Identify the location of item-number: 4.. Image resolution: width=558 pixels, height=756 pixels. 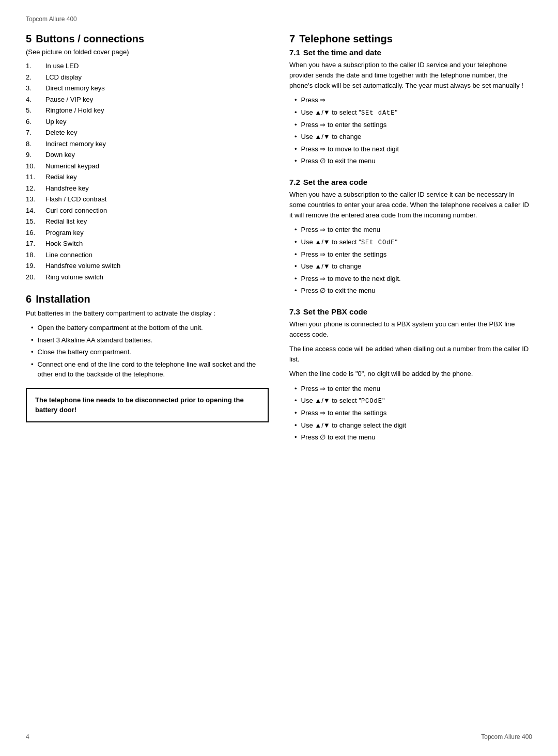
(33, 100).